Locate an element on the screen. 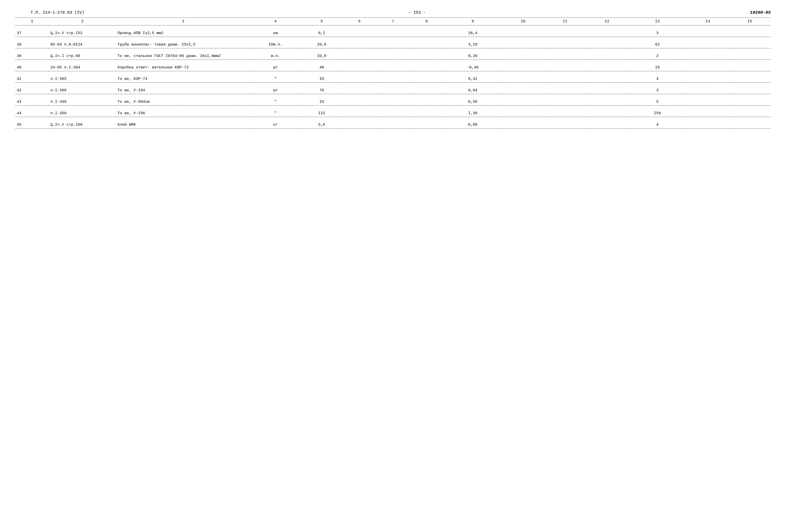  cell-2-1: Ц.Iч.I стр.68 is located at coordinates (83, 56).